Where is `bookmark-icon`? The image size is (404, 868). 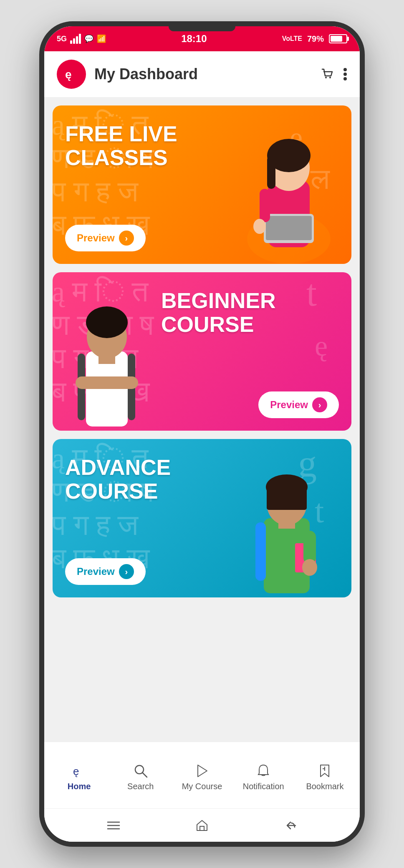
bookmark-icon is located at coordinates (325, 771).